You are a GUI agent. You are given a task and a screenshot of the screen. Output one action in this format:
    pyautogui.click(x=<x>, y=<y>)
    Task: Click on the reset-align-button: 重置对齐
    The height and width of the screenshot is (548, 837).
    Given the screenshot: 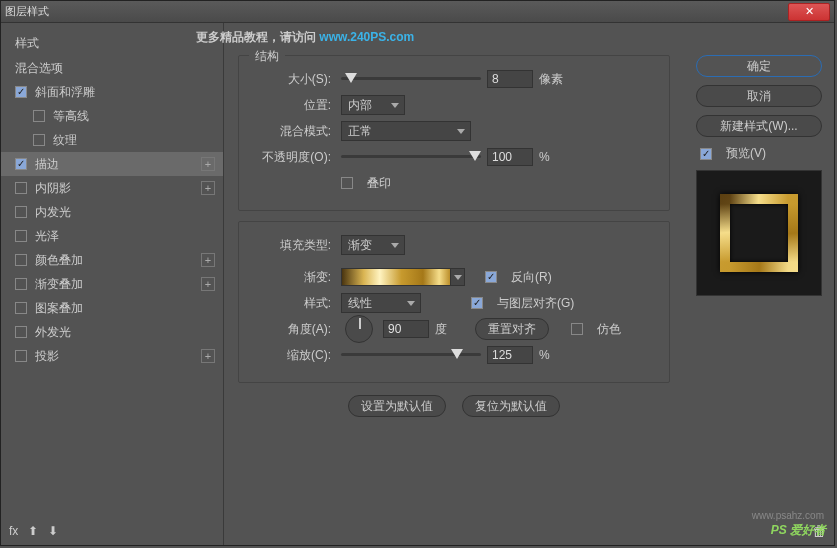 What is the action you would take?
    pyautogui.click(x=512, y=329)
    